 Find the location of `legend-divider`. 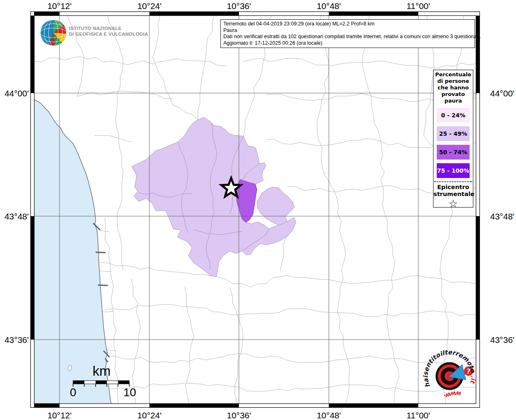

legend-divider is located at coordinates (453, 182).